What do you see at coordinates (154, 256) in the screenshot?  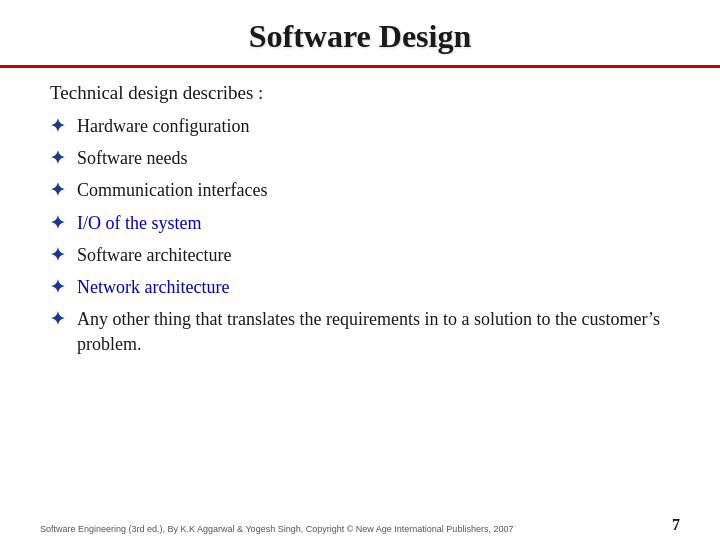 I see `bullet-text-5: Software architecture` at bounding box center [154, 256].